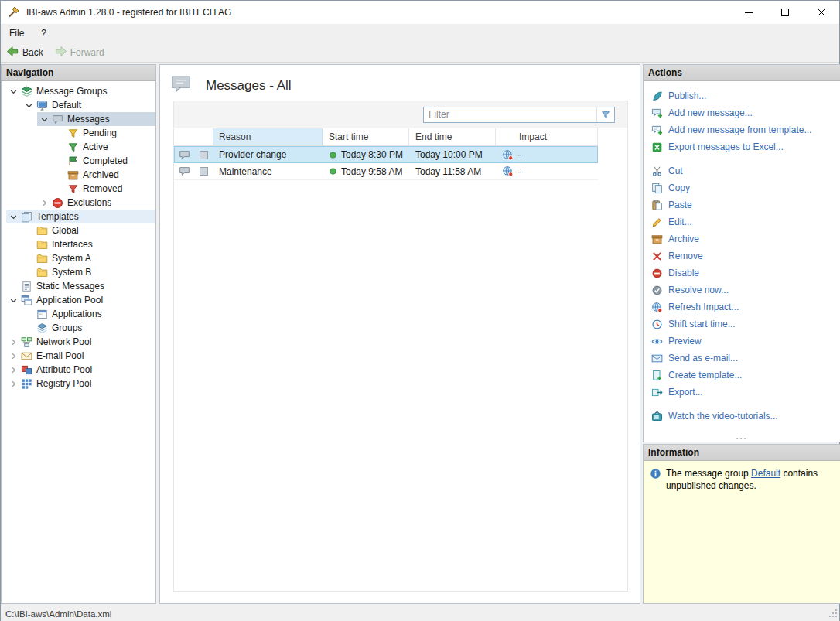 The width and height of the screenshot is (840, 621). What do you see at coordinates (26, 300) in the screenshot?
I see `application-pool-icon` at bounding box center [26, 300].